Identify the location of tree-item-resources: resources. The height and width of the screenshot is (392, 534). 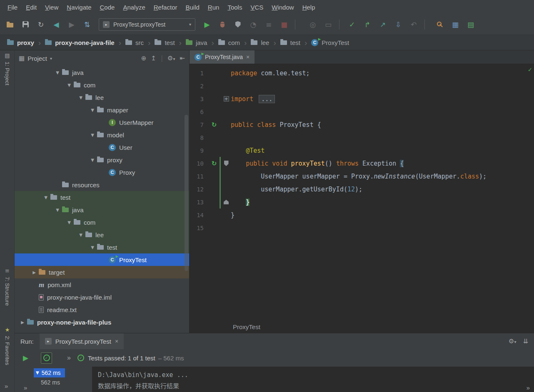
(102, 185).